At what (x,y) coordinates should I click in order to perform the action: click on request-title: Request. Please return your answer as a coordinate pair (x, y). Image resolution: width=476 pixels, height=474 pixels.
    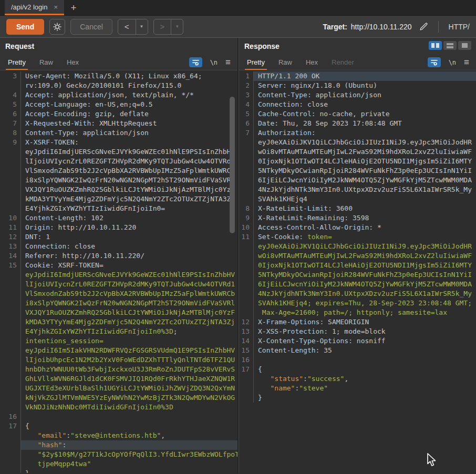
    Looking at the image, I should click on (119, 46).